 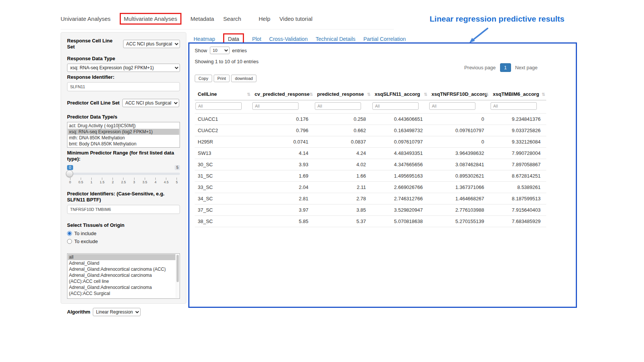 I want to click on cellline-cell: 34_SC, so click(x=223, y=199).